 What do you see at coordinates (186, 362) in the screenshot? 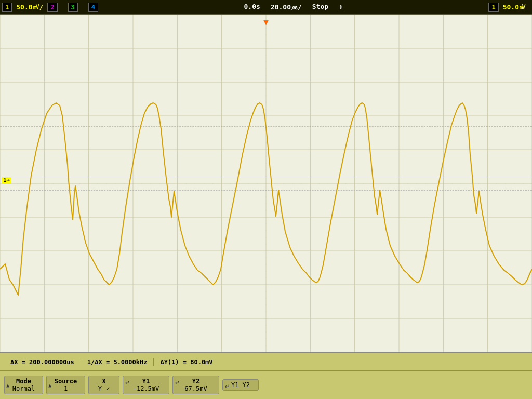
I see `delta-y-measurement: ΔY(1) = 80.0mV` at bounding box center [186, 362].